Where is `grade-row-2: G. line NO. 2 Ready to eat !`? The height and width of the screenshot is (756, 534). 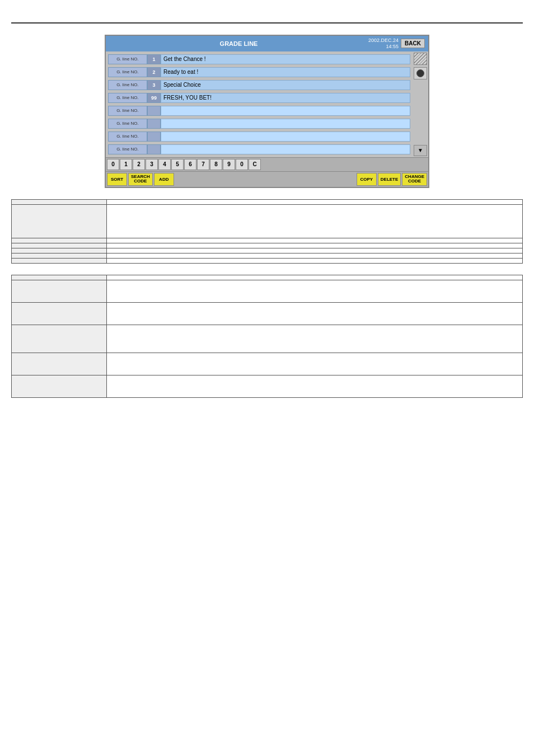
grade-row-2: G. line NO. 2 Ready to eat ! is located at coordinates (259, 72).